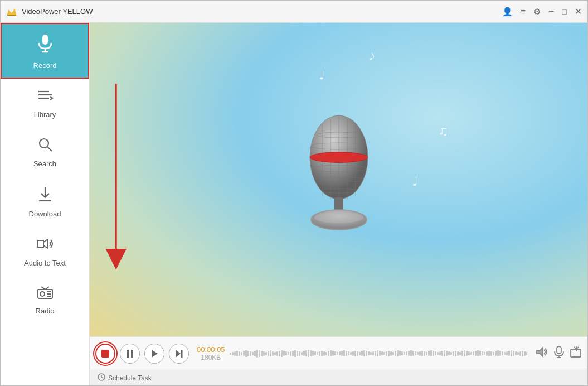  Describe the element at coordinates (45, 196) in the screenshot. I see `download-icon` at that location.